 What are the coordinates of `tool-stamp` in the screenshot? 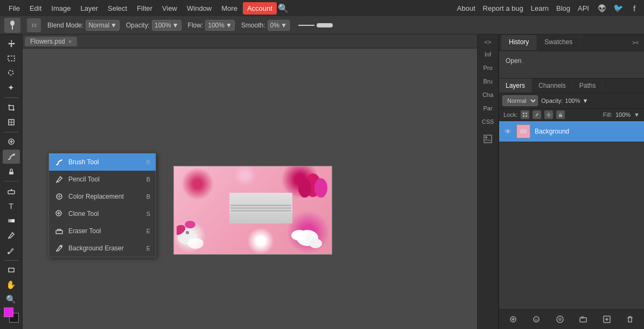 It's located at (11, 171).